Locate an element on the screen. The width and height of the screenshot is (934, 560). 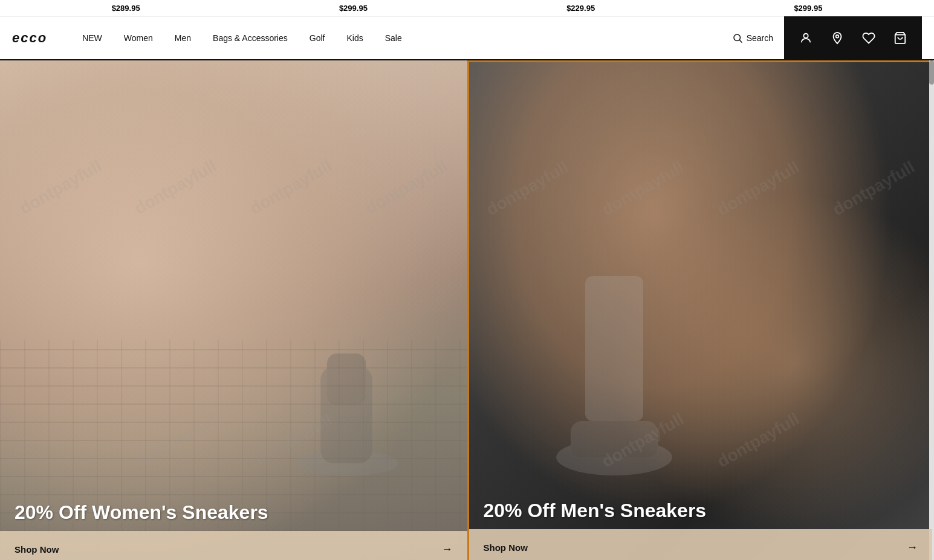
cart-icon-btn is located at coordinates (900, 38).